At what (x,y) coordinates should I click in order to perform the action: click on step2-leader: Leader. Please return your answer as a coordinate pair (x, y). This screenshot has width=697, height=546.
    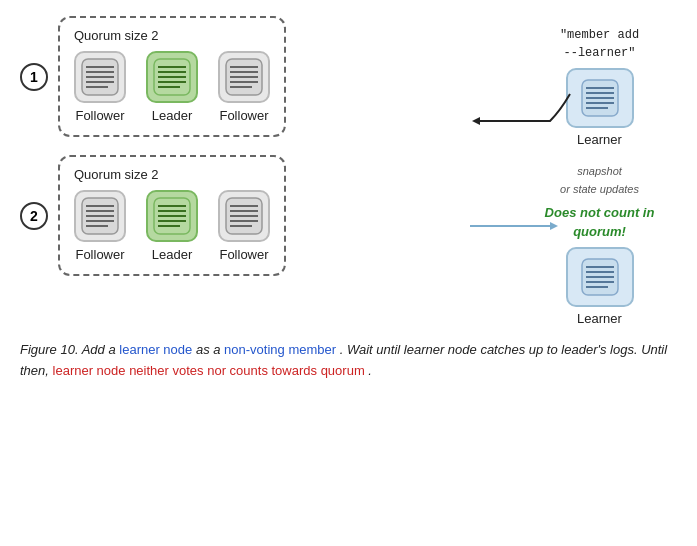
    Looking at the image, I should click on (172, 226).